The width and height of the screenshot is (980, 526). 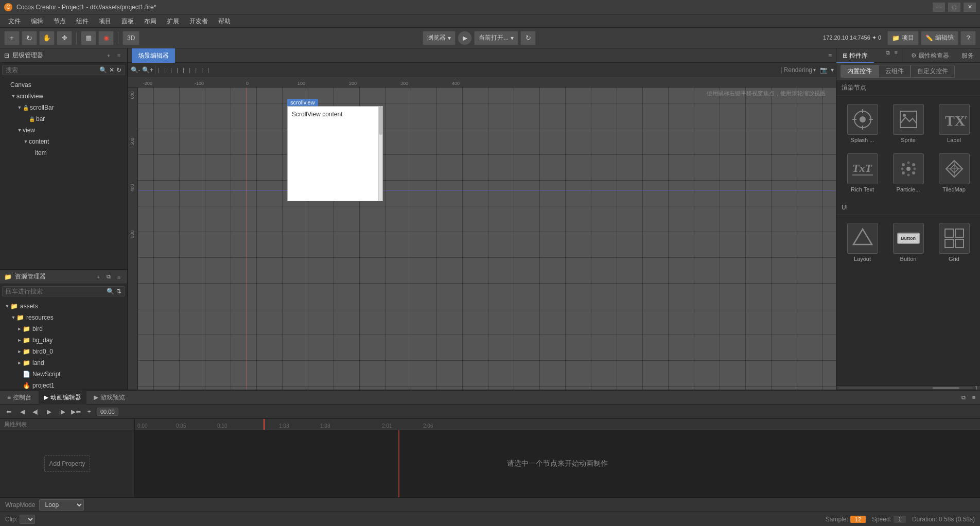 What do you see at coordinates (832, 70) in the screenshot?
I see `scene-settings-icon: ▾` at bounding box center [832, 70].